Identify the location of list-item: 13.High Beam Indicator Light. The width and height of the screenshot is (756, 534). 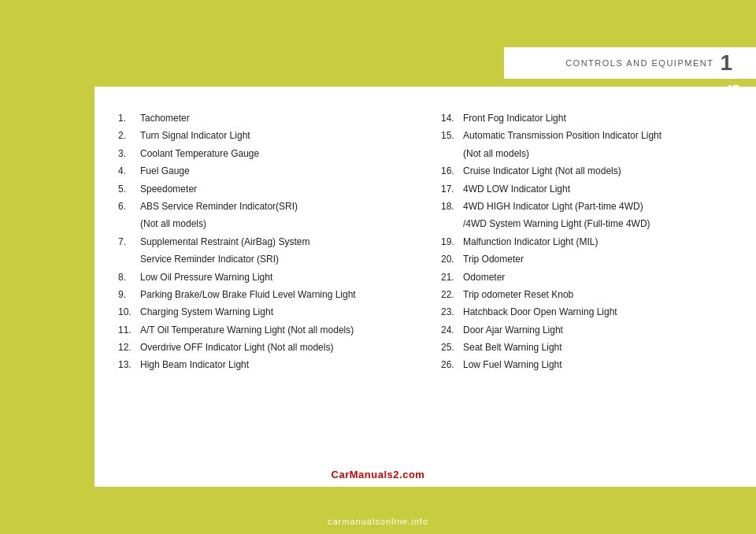
(264, 365).